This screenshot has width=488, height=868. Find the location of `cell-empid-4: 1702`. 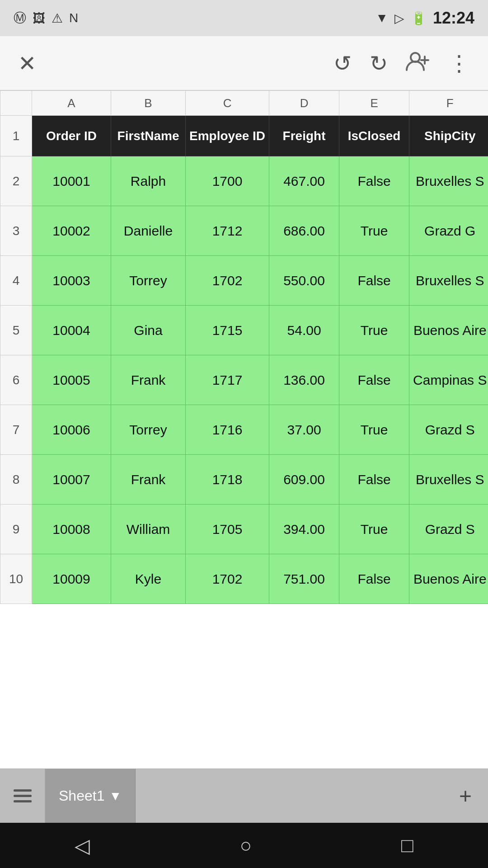

cell-empid-4: 1702 is located at coordinates (228, 281).